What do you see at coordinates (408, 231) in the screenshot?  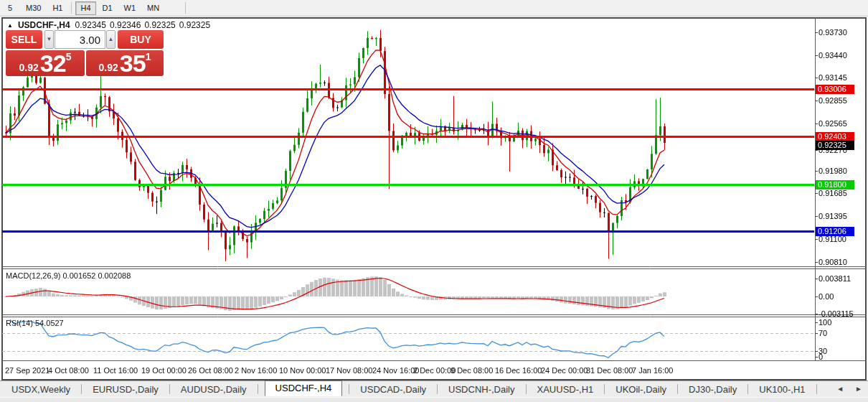 I see `support-line-0.91206` at bounding box center [408, 231].